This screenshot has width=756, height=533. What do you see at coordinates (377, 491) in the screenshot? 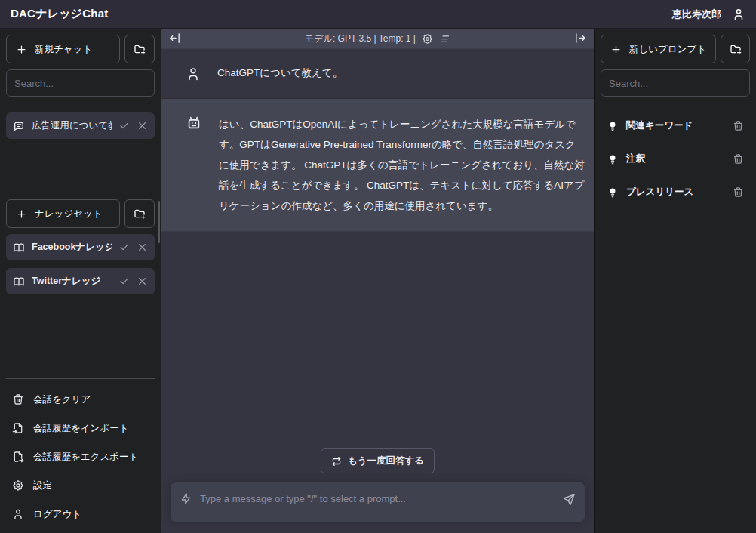
I see `chat-input-area: もう一度回答する` at bounding box center [377, 491].